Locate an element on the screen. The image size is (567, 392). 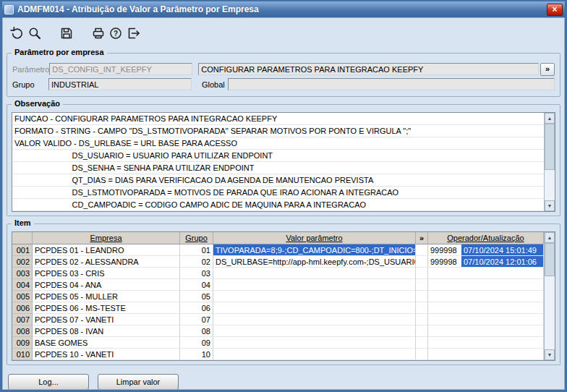
table-row: 008 PCPDES 08 - IVAN 08 is located at coordinates (278, 331).